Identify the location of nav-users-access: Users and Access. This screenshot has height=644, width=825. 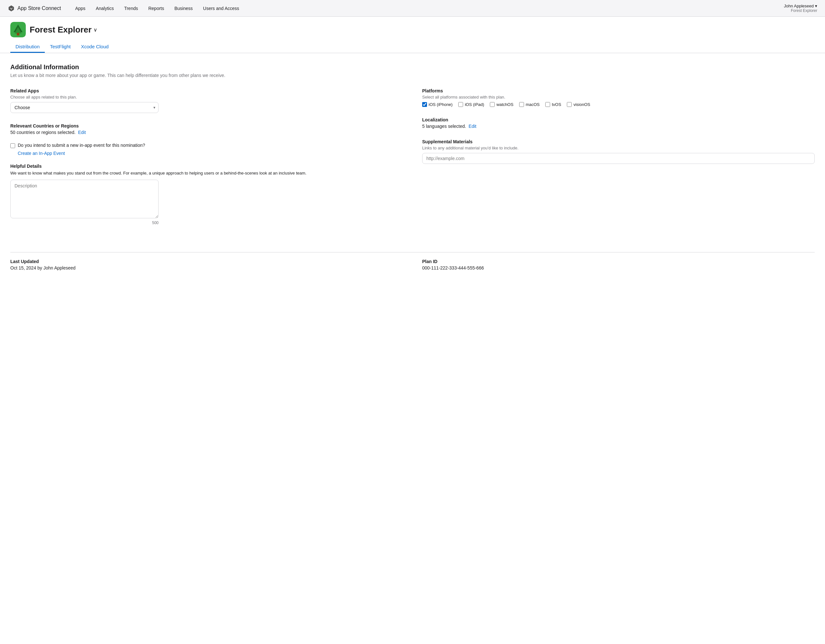
(221, 8).